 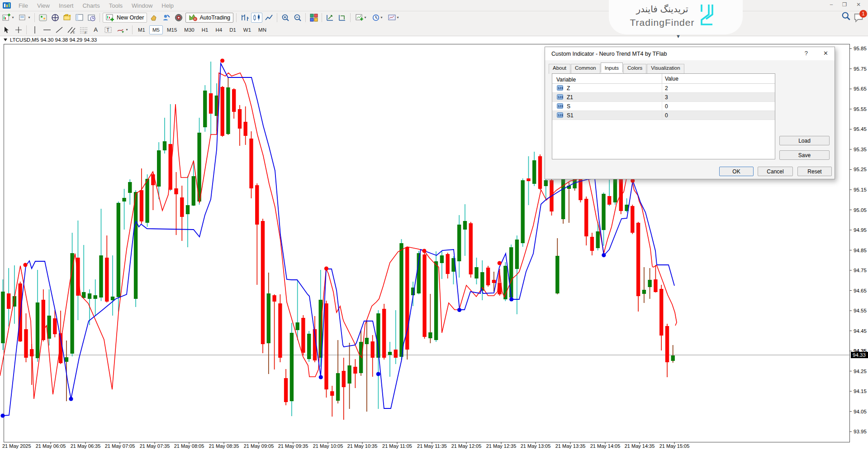 What do you see at coordinates (860, 371) in the screenshot?
I see `svg-text: 94.25` at bounding box center [860, 371].